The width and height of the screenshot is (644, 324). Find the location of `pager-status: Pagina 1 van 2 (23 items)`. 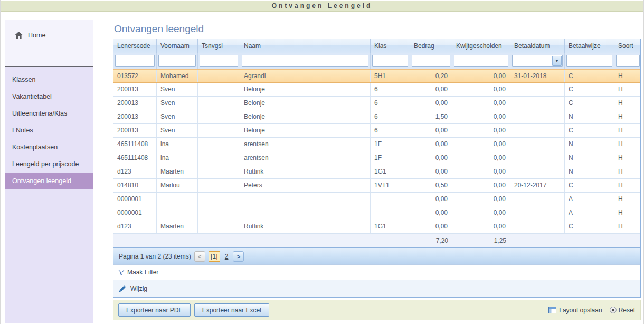

pager-status: Pagina 1 van 2 (23 items) is located at coordinates (155, 256).